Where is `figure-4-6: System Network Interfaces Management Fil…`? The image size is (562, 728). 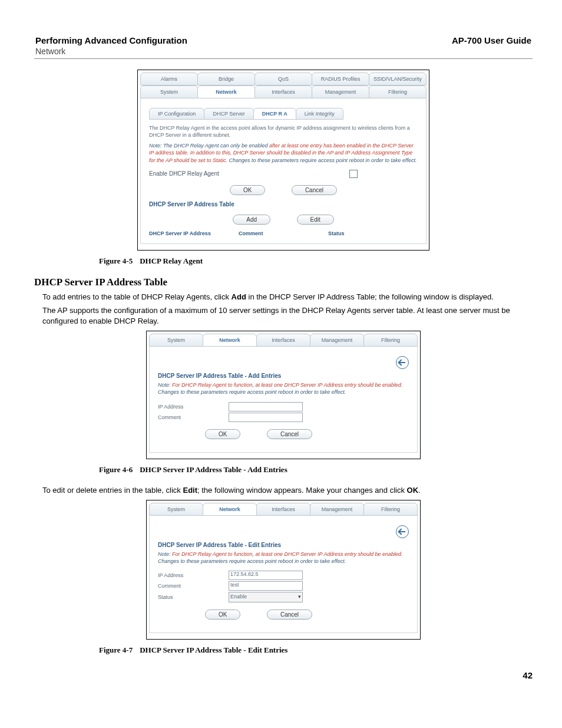 figure-4-6: System Network Interfaces Management Fil… is located at coordinates (283, 395).